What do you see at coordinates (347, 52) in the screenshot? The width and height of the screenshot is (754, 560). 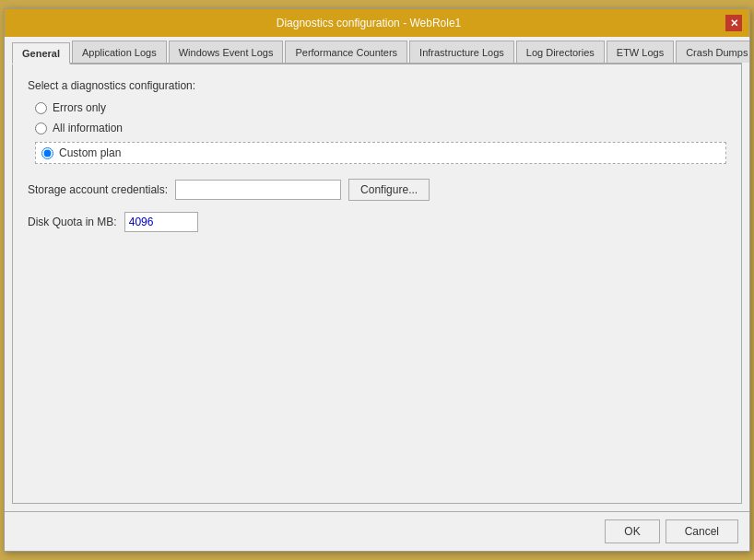 I see `tab-performance-counters: Performance Counters` at bounding box center [347, 52].